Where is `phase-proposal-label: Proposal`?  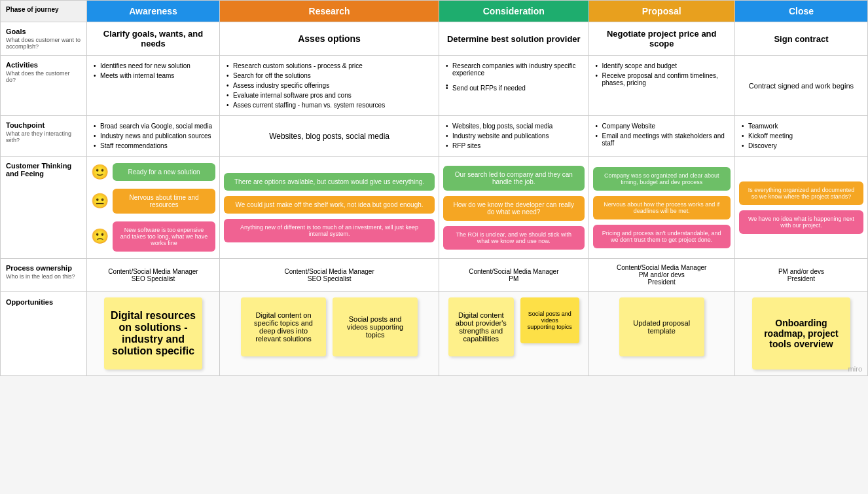
phase-proposal-label: Proposal is located at coordinates (662, 11).